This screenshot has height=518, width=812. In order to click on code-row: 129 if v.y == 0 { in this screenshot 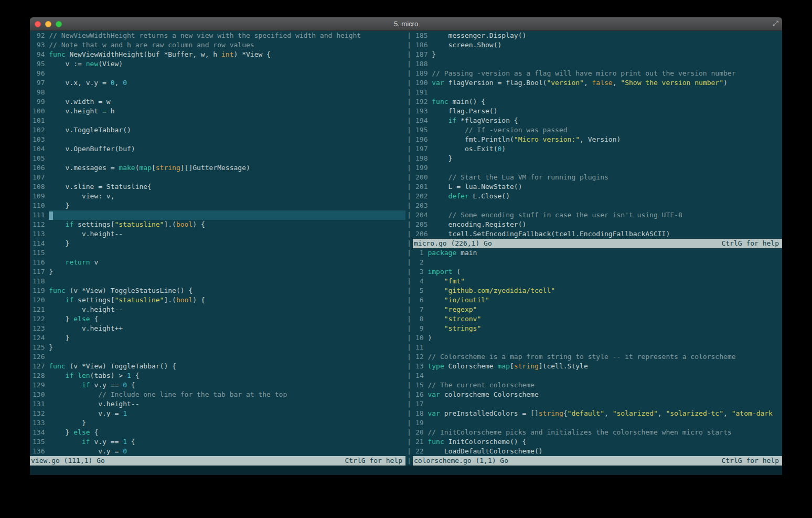, I will do `click(218, 385)`.